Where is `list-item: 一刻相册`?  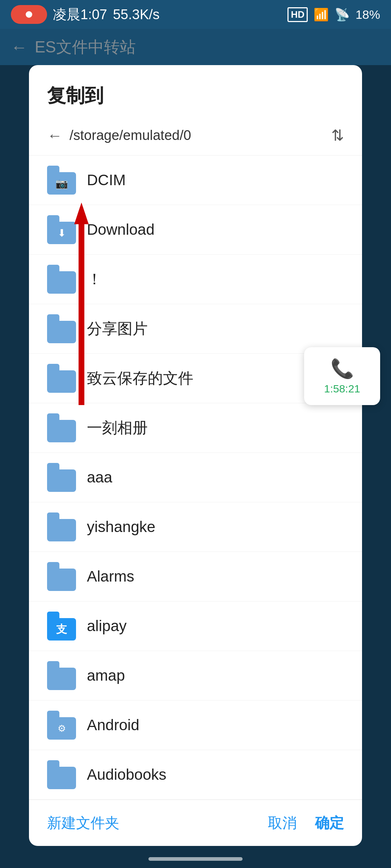
list-item: 一刻相册 is located at coordinates (196, 428).